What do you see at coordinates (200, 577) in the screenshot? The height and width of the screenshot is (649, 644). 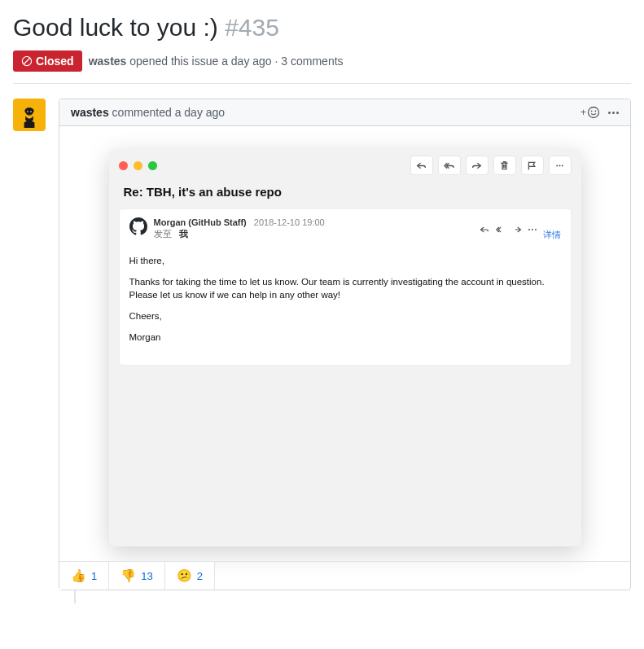 I see `reaction-count: 2` at bounding box center [200, 577].